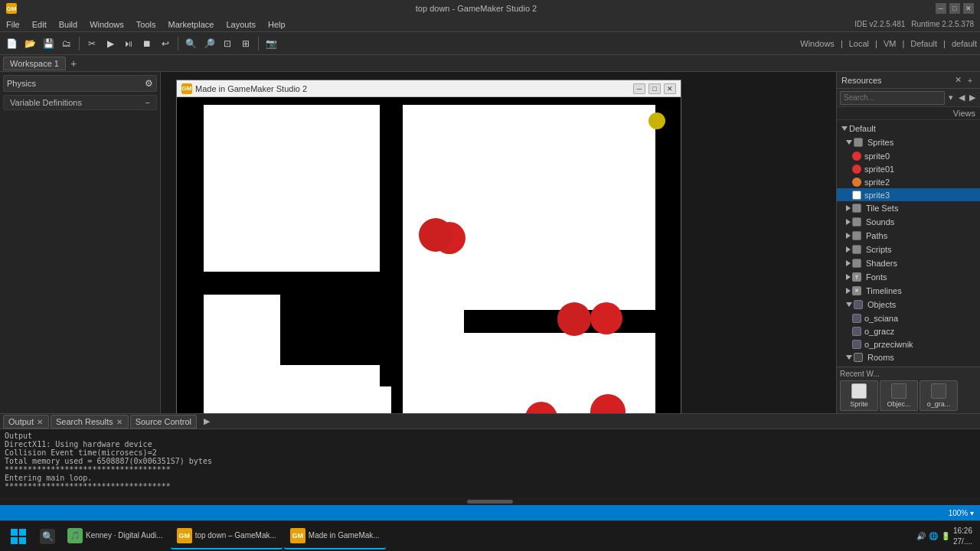  What do you see at coordinates (908, 236) in the screenshot?
I see `paths-section: Paths` at bounding box center [908, 236].